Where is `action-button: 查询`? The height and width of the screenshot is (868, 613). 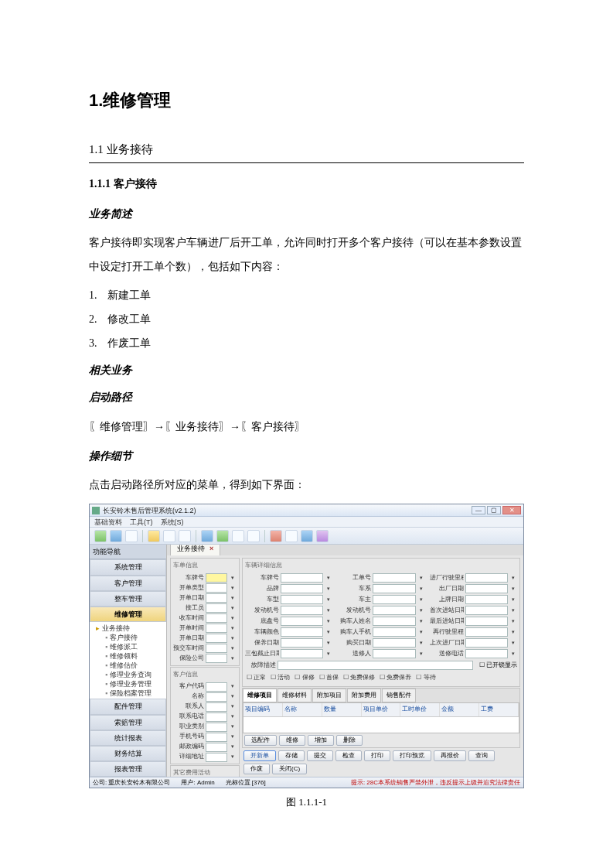 action-button: 查询 is located at coordinates (482, 756).